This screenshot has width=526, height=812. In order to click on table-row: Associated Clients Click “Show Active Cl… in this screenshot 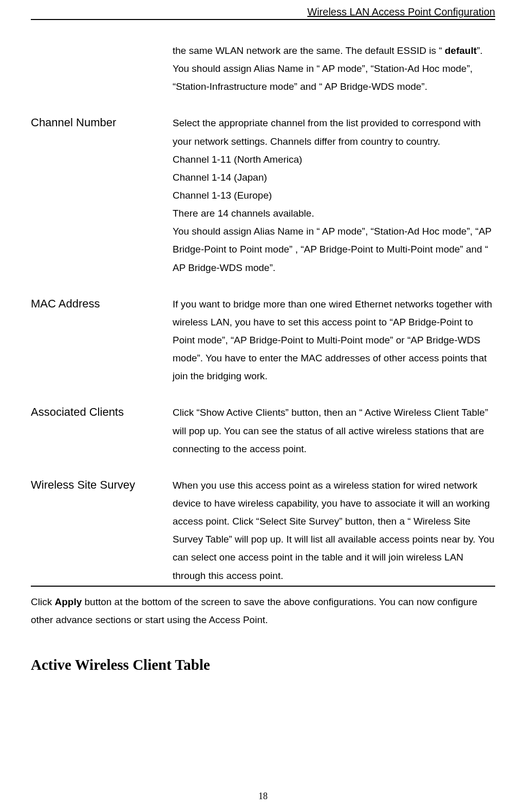, I will do `click(263, 430)`.